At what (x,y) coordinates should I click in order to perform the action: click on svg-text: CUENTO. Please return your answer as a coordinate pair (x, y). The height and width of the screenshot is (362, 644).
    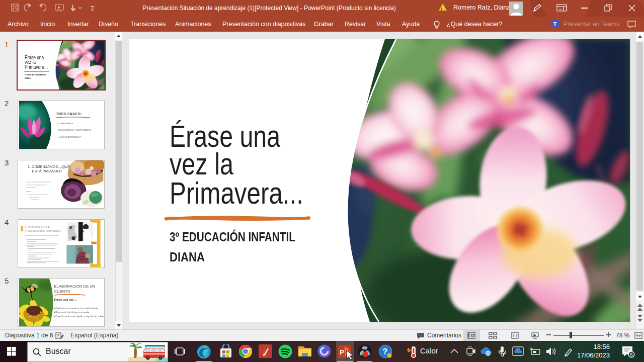
    Looking at the image, I should click on (62, 292).